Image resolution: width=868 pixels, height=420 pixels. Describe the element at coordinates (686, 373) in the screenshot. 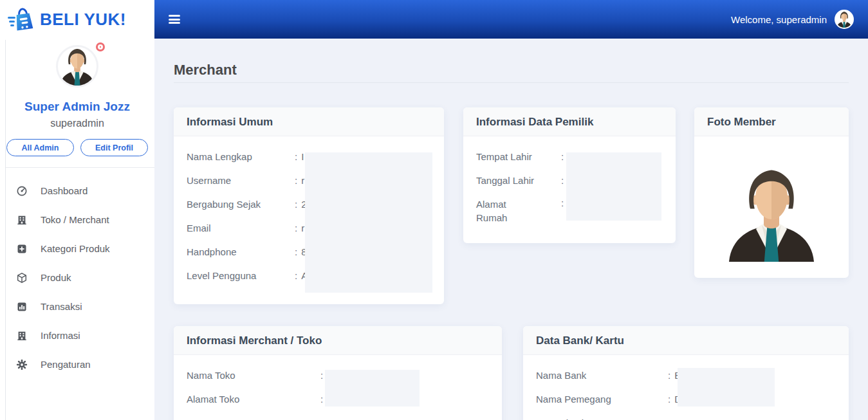

I see `card-data-bank-kartu: Data Bank/ Kartu Nama Bank : B Nama Peme…` at that location.